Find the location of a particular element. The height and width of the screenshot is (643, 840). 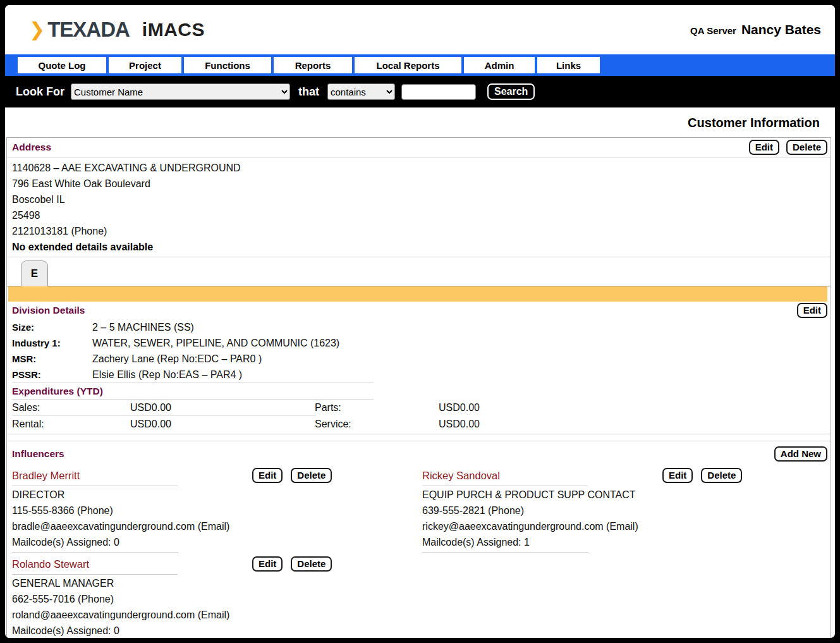

influencer-title: EQUIP PURCH & PRODUCT SUPP CONTACT is located at coordinates (626, 494).